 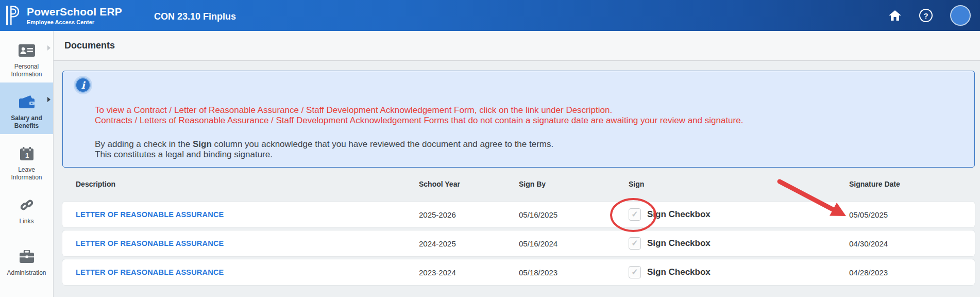 What do you see at coordinates (517, 46) in the screenshot?
I see `page-title-bar: Documents` at bounding box center [517, 46].